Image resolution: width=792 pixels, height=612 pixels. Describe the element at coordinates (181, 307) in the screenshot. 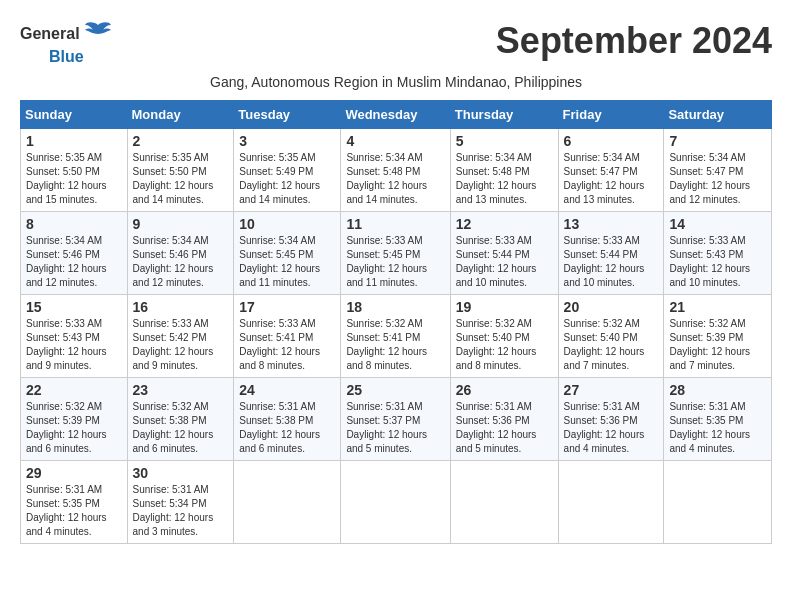

I see `day-number: 16` at that location.